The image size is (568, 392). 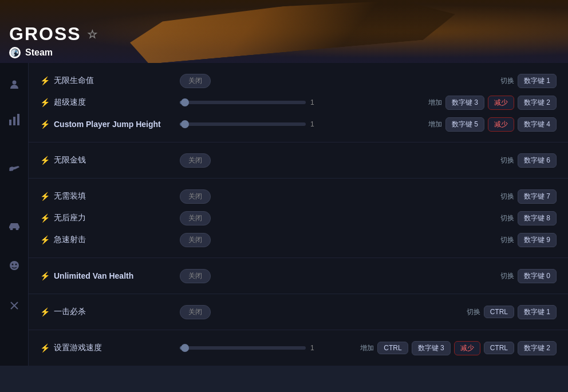 I want to click on slider-jump-height: 1, so click(x=260, y=124).